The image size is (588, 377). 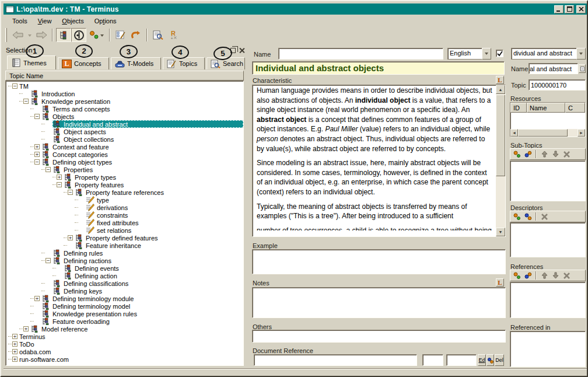 I want to click on references-list, so click(x=548, y=300).